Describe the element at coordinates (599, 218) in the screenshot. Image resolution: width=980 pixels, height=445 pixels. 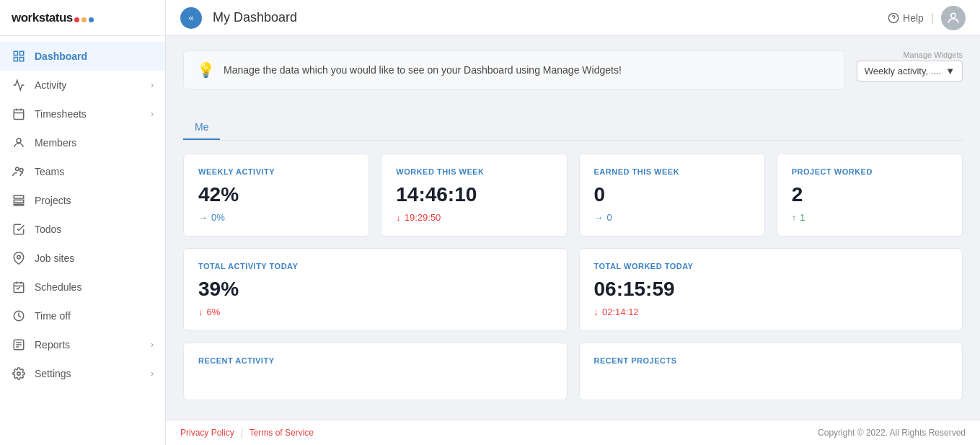
I see `arrow-right-icon-2: →` at that location.